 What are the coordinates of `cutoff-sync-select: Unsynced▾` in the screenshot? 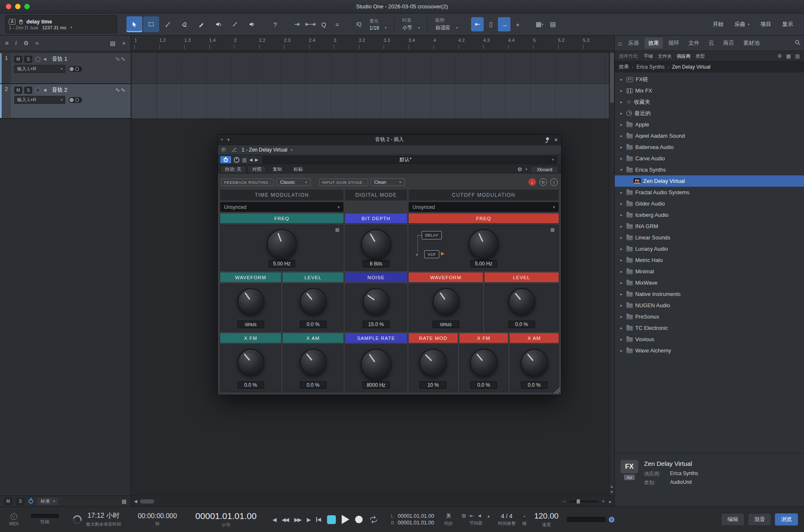 It's located at (484, 207).